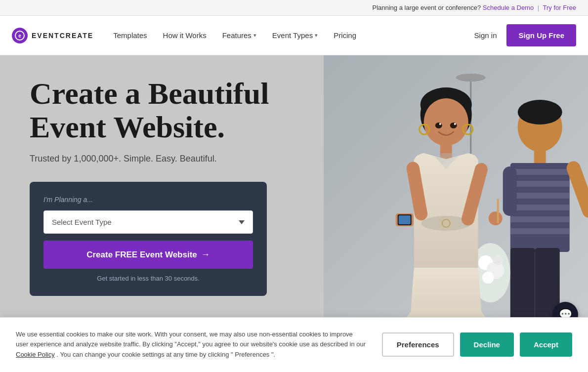 This screenshot has height=372, width=588. I want to click on try-free-link: Try for Free, so click(559, 8).